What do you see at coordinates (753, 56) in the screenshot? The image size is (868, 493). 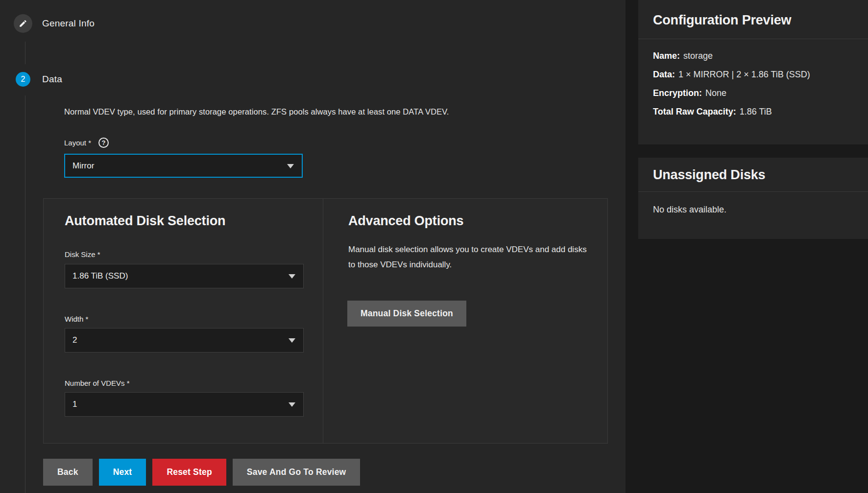 I see `preview-row-name: Name:storage` at bounding box center [753, 56].